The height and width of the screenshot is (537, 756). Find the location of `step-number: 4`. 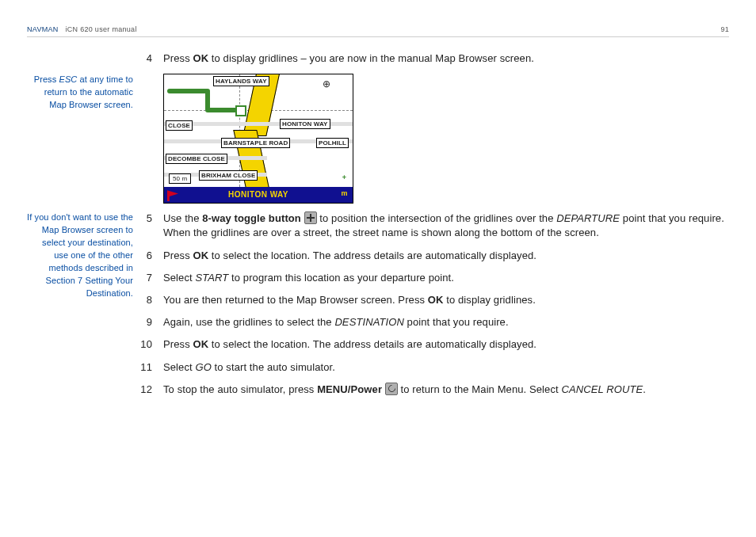

step-number: 4 is located at coordinates (151, 59).